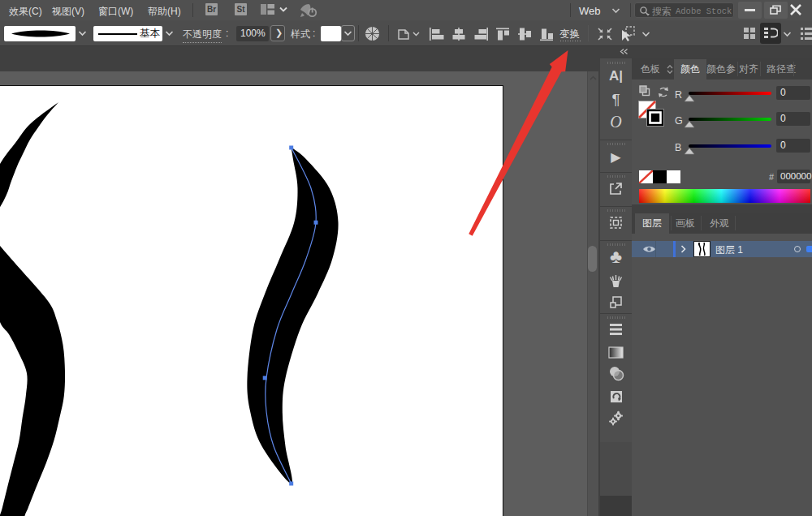 Image resolution: width=812 pixels, height=516 pixels. What do you see at coordinates (570, 34) in the screenshot?
I see `svg-text: 变换` at bounding box center [570, 34].